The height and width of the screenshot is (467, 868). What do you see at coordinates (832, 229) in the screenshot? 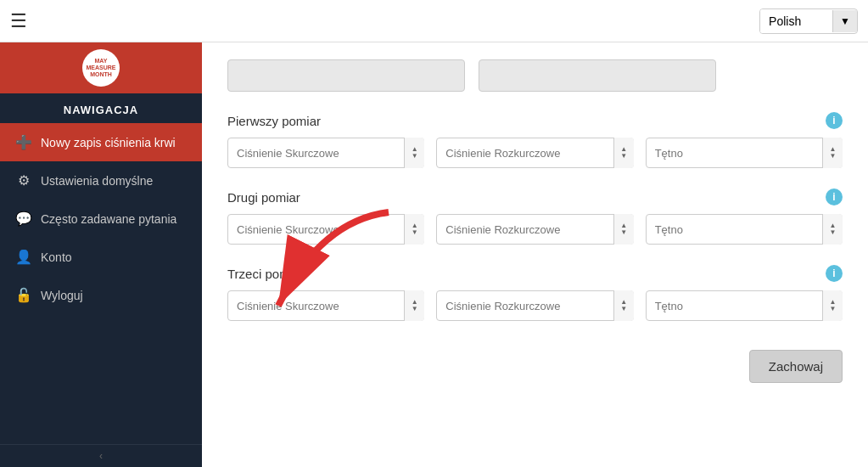
I see `spinner-pulse-second: ▲ ▼` at bounding box center [832, 229].